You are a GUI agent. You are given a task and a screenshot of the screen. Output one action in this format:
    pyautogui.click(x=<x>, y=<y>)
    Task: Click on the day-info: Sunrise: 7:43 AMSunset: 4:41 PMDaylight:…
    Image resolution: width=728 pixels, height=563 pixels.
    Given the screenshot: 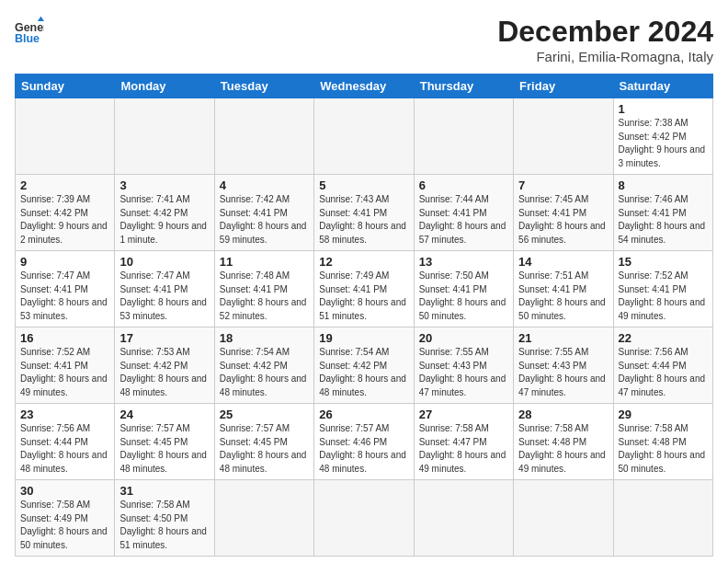 What is the action you would take?
    pyautogui.click(x=362, y=219)
    